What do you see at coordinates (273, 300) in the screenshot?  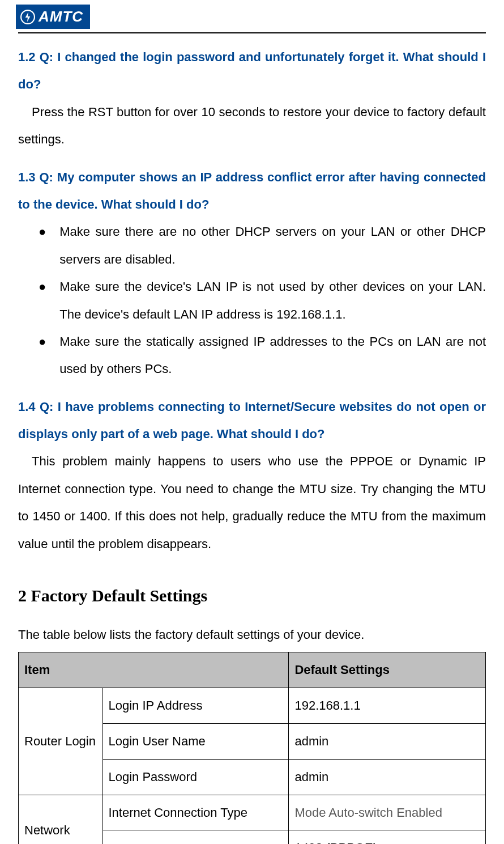 I see `bullet-text: Make sure the device's LAN IP is not use…` at bounding box center [273, 300].